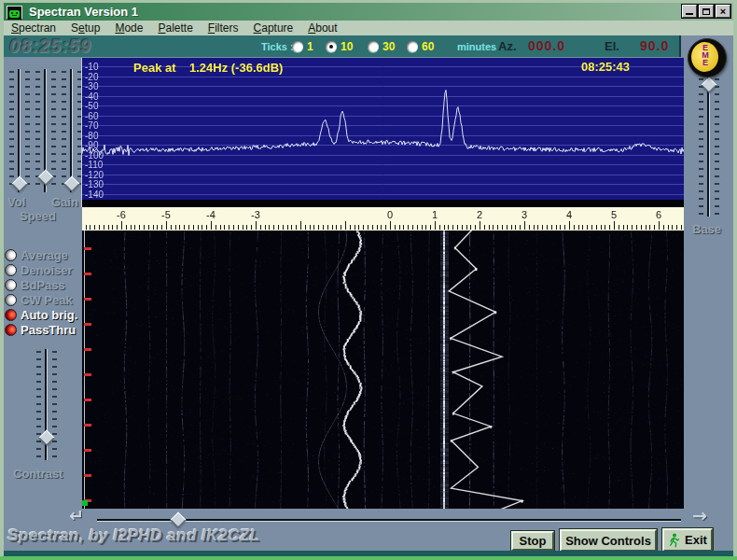 This screenshot has width=737, height=560. I want to click on menu-item-mode: Mode, so click(129, 28).